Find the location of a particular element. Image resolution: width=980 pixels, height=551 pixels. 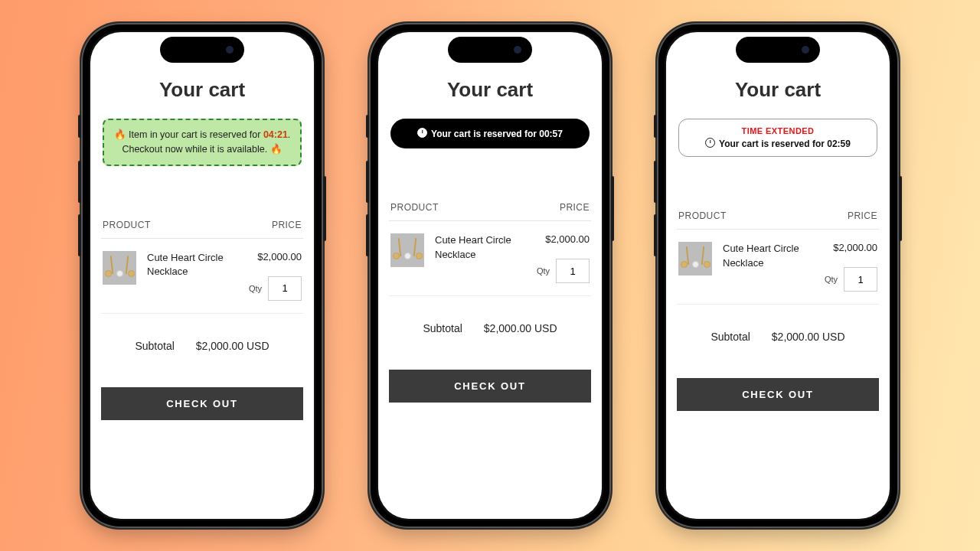

reservation-timer: 00:57 is located at coordinates (551, 134).